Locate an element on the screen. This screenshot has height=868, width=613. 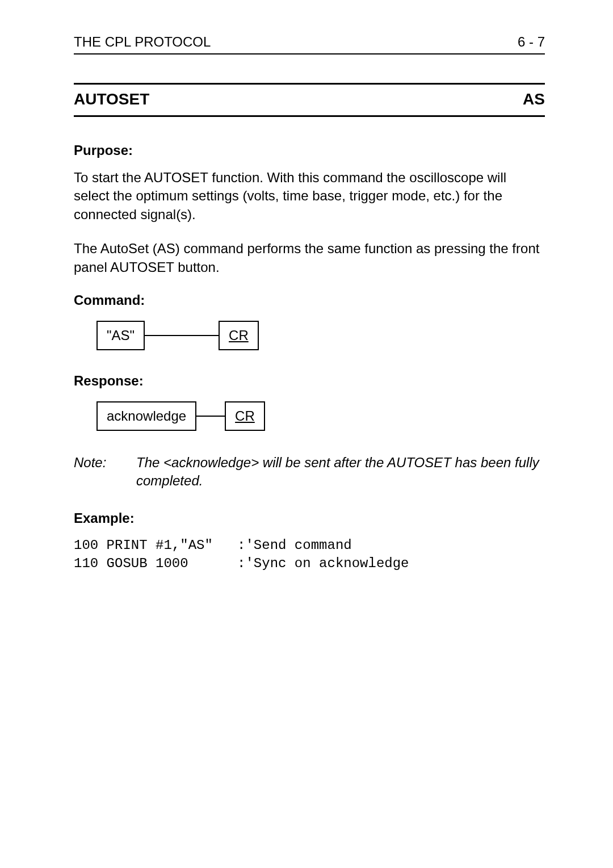
purpose-para-2: The AutoSet (AS) command performs the sa… is located at coordinates (309, 258).